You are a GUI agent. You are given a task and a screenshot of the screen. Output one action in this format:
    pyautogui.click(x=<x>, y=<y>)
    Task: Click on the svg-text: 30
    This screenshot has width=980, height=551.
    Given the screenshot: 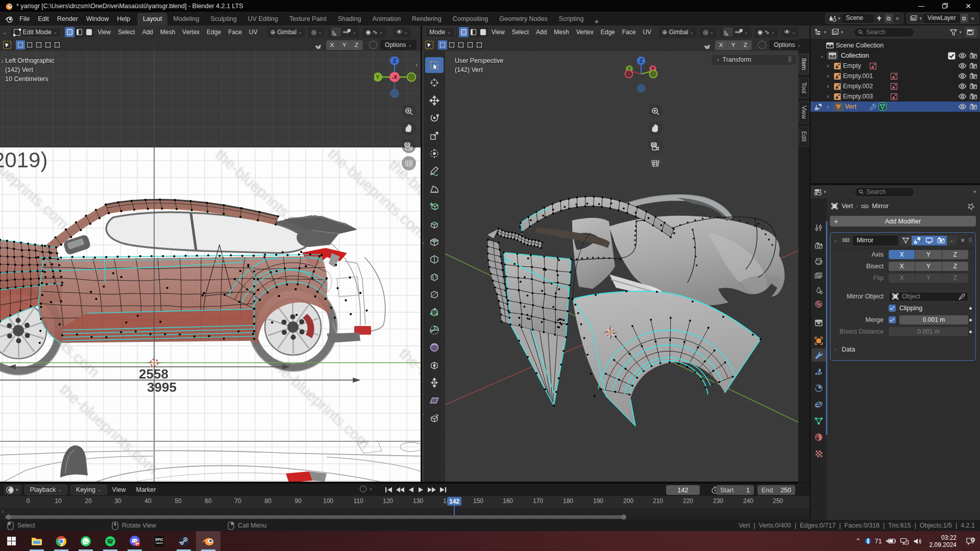 What is the action you would take?
    pyautogui.click(x=118, y=501)
    